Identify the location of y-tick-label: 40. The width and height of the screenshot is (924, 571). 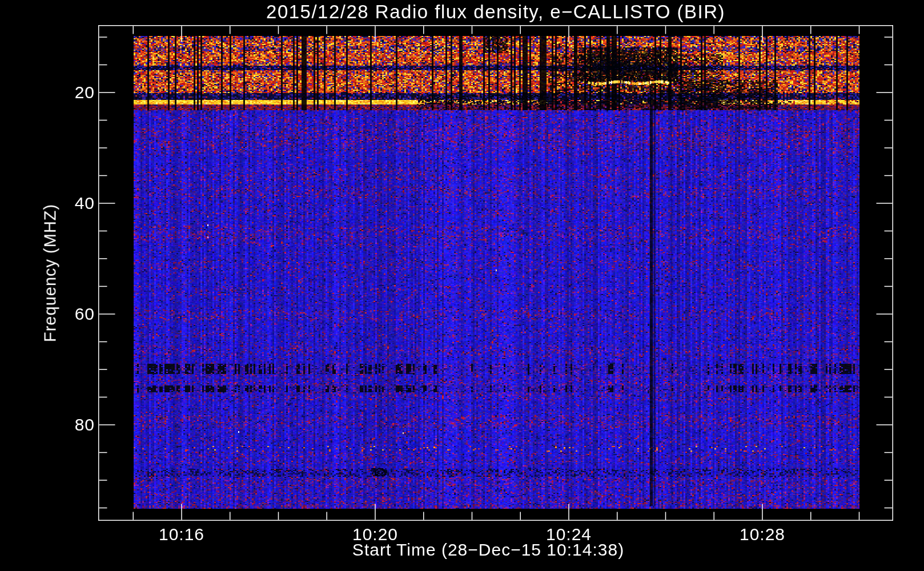
(75, 203).